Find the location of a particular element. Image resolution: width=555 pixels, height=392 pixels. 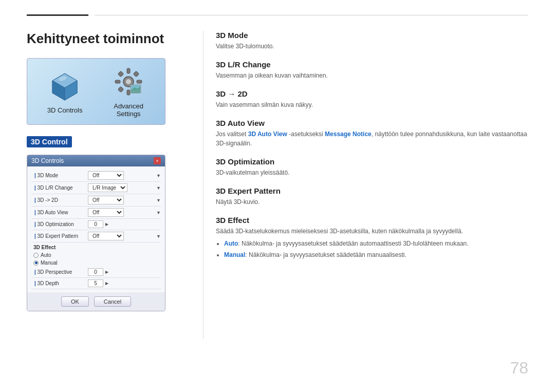

radio-row-auto: Auto is located at coordinates (96, 255).